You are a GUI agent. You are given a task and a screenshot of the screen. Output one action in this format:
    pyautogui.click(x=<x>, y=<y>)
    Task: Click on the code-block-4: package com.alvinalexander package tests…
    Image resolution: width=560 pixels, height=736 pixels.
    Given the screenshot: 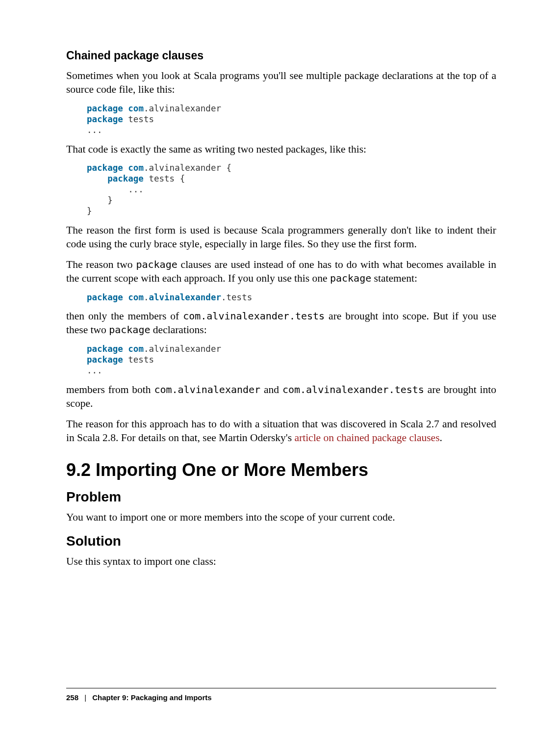 What is the action you would take?
    pyautogui.click(x=291, y=360)
    